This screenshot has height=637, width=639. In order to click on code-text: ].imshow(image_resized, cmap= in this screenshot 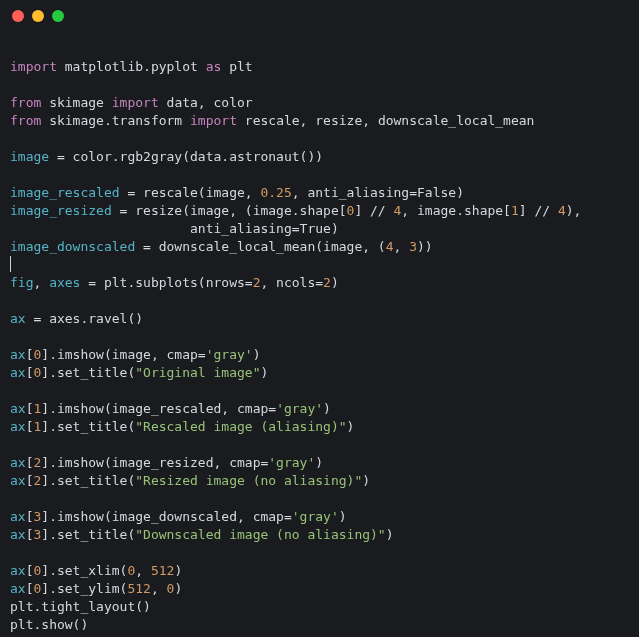, I will do `click(154, 462)`.